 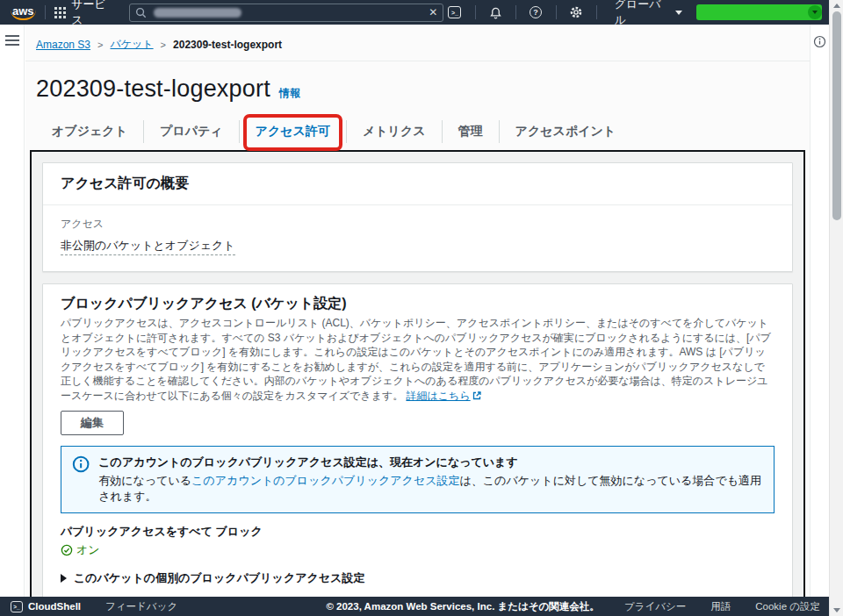 What do you see at coordinates (418, 132) in the screenshot?
I see `bucket-tabs: オブジェクト プロパティ アクセス許可 メトリクス 管理 アクセスポイント` at bounding box center [418, 132].